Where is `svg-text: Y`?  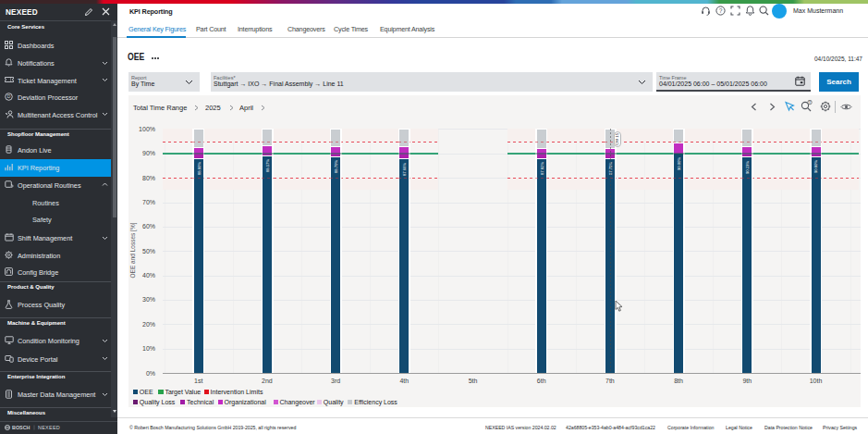
svg-text: Y is located at coordinates (810, 102).